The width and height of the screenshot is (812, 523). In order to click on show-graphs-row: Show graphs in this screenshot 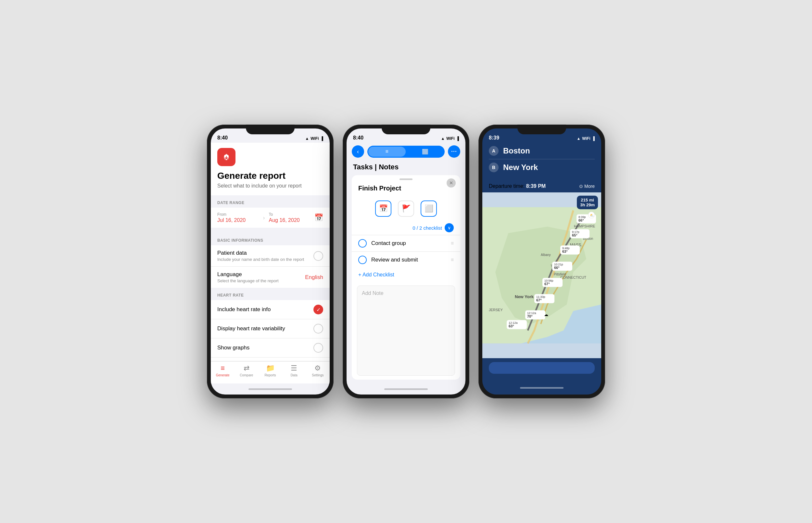, I will do `click(270, 348)`.